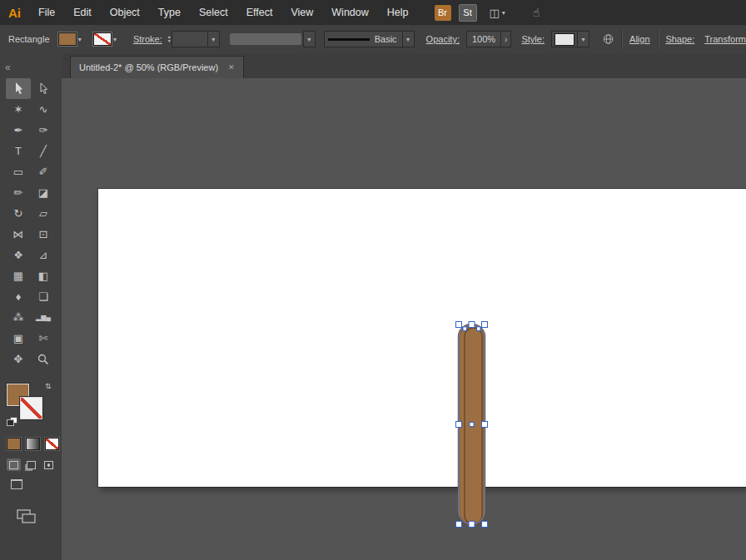  Describe the element at coordinates (443, 39) in the screenshot. I see `opacity-panel-link: Opacity:` at that location.